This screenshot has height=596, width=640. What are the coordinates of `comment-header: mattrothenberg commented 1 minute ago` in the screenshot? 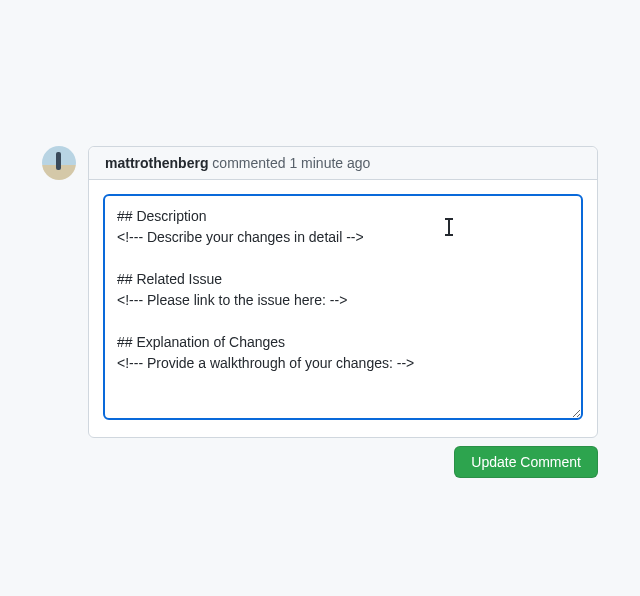 It's located at (343, 164).